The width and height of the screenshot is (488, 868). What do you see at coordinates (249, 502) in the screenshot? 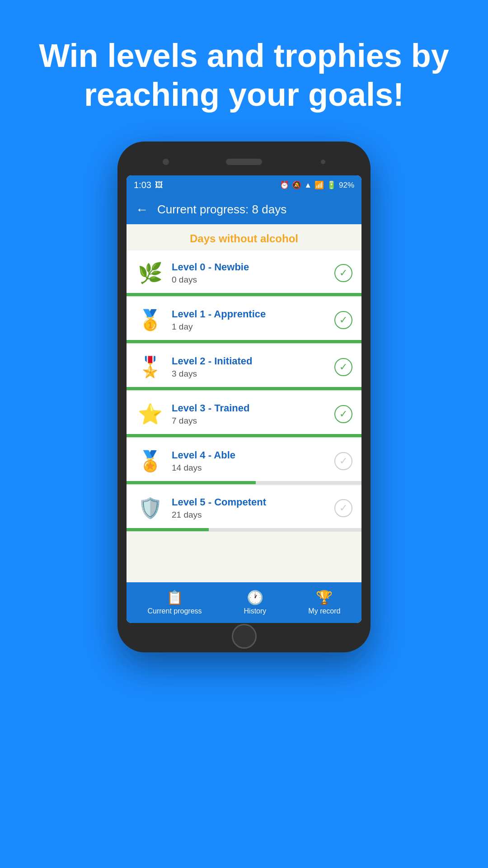
I see `level-5-name: Level 5 - Competent` at bounding box center [249, 502].